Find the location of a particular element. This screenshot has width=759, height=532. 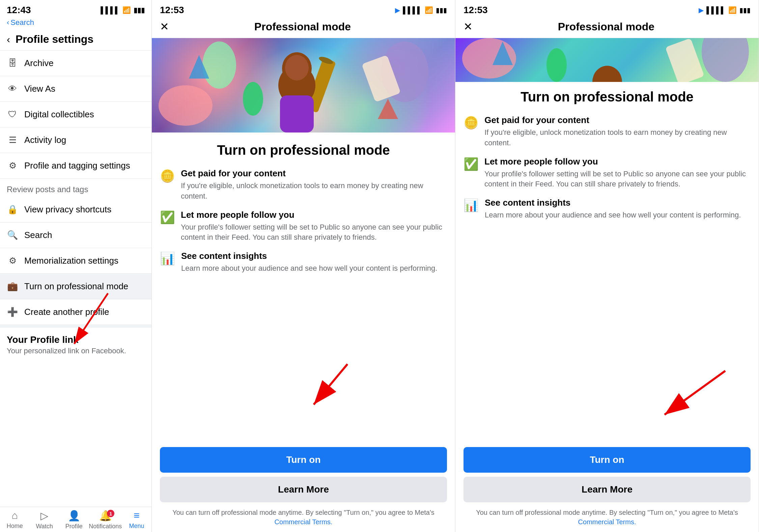

time-1: 12:43 is located at coordinates (19, 10).